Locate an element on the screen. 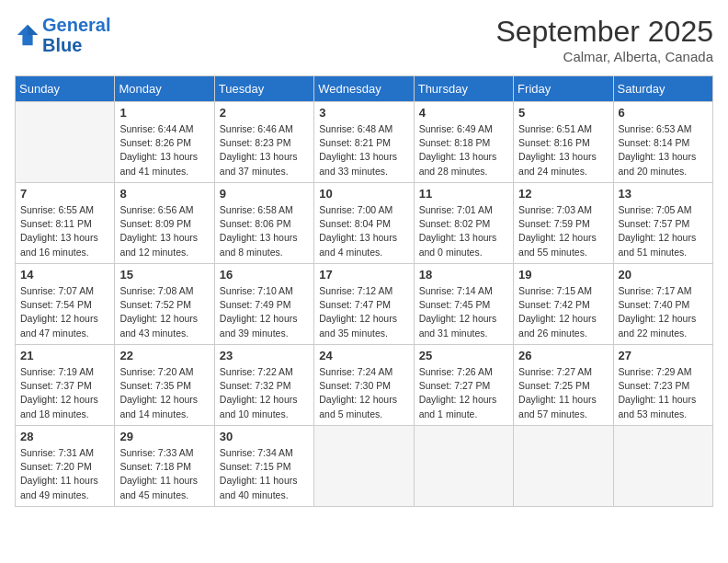  day-info: Sunrise: 7:27 AMSunset: 7:25 PMDaylight:… is located at coordinates (563, 394).